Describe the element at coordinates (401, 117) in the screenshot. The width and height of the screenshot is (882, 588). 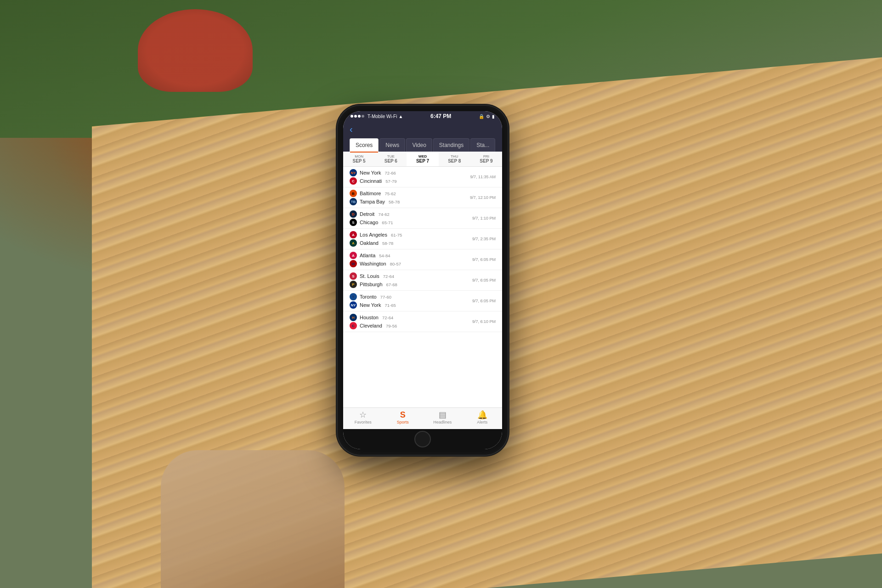
I see `wifi-icon: ▲` at that location.